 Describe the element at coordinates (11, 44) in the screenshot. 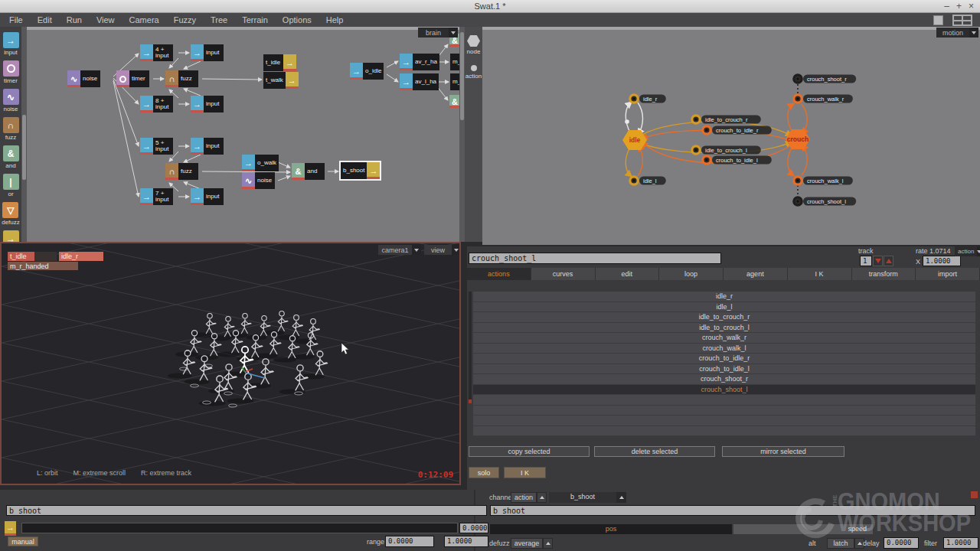

I see `tool-input: →input` at that location.